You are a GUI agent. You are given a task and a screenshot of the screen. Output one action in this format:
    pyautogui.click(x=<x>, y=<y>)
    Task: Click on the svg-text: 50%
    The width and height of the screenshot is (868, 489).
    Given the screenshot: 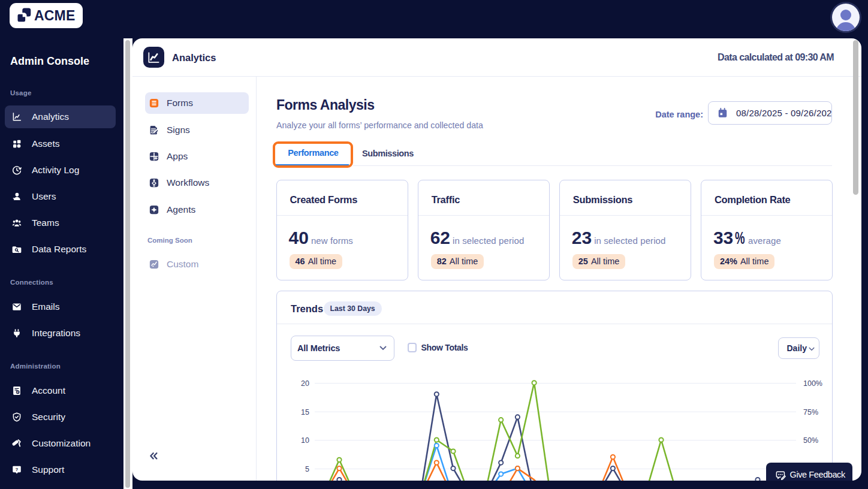 What is the action you would take?
    pyautogui.click(x=810, y=440)
    